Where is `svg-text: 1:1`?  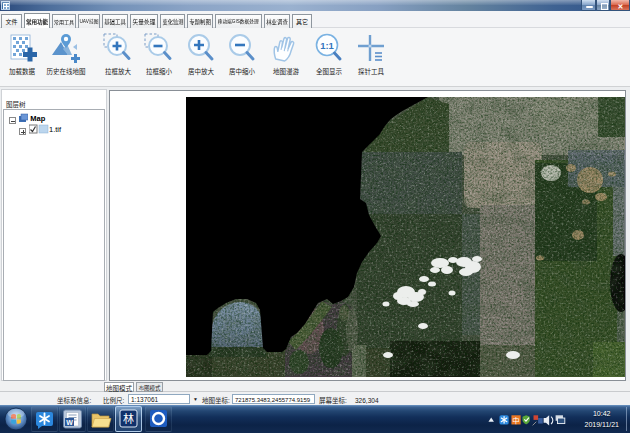
svg-text: 1:1 is located at coordinates (327, 46).